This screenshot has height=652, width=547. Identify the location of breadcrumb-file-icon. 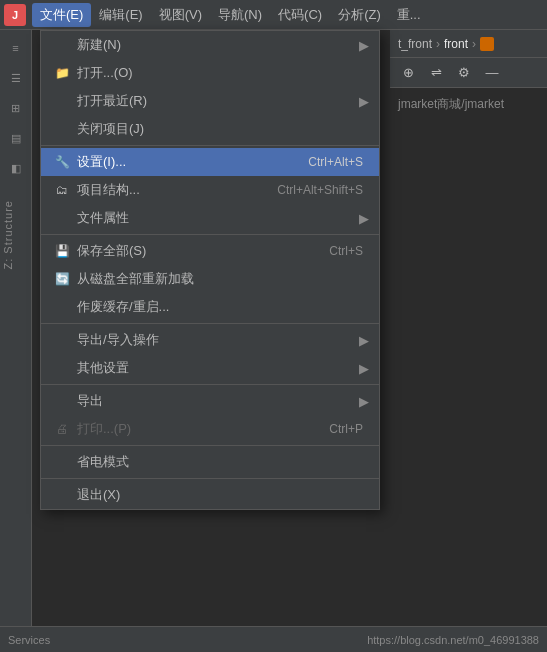
(487, 44).